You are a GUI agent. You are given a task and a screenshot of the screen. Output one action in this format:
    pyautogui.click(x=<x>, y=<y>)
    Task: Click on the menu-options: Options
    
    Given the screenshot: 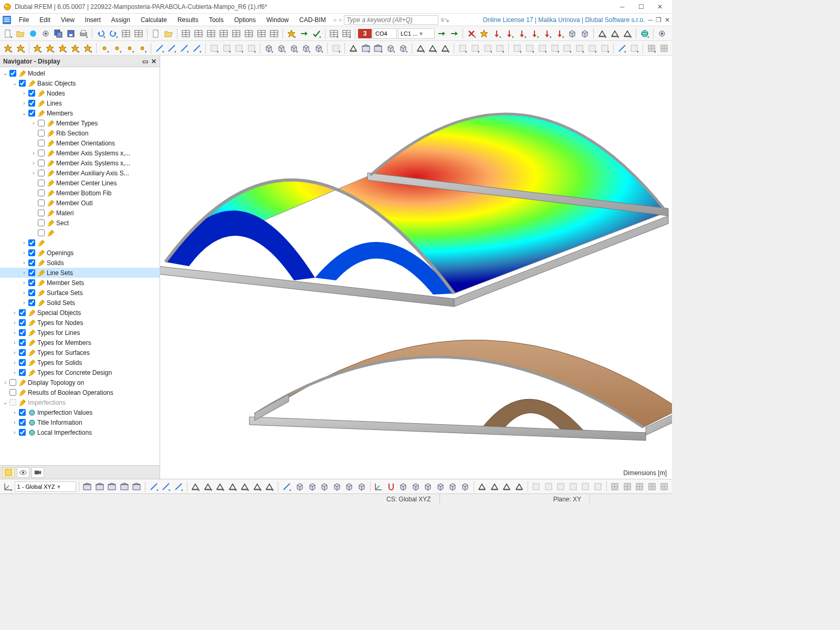 What is the action you would take?
    pyautogui.click(x=245, y=20)
    